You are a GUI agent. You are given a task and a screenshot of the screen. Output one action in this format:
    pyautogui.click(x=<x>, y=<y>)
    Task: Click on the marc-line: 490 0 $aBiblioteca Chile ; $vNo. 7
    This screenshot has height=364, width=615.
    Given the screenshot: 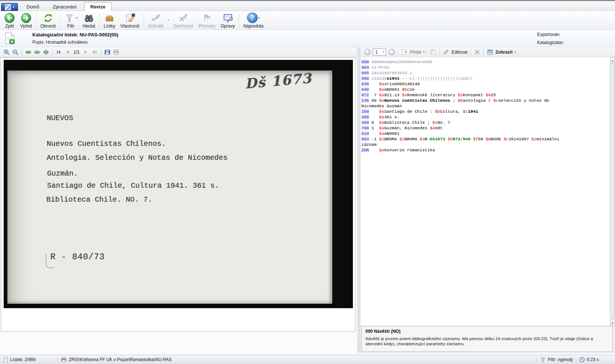 What is the action you would take?
    pyautogui.click(x=485, y=123)
    